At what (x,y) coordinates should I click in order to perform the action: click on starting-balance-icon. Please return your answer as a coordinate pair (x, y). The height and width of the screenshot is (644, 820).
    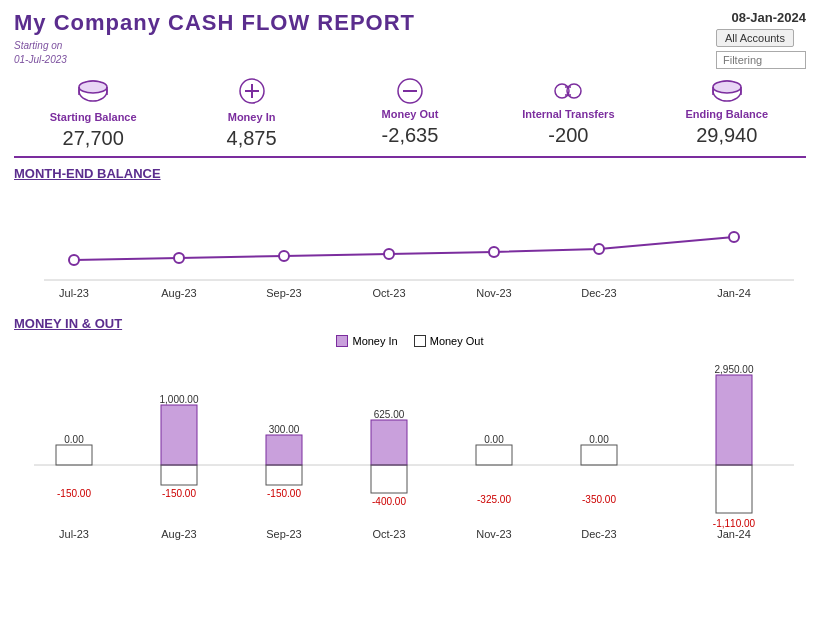
    Looking at the image, I should click on (93, 94).